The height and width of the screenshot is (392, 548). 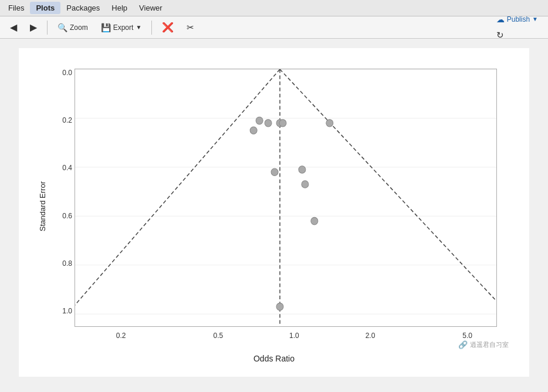 I want to click on sep1, so click(x=47, y=28).